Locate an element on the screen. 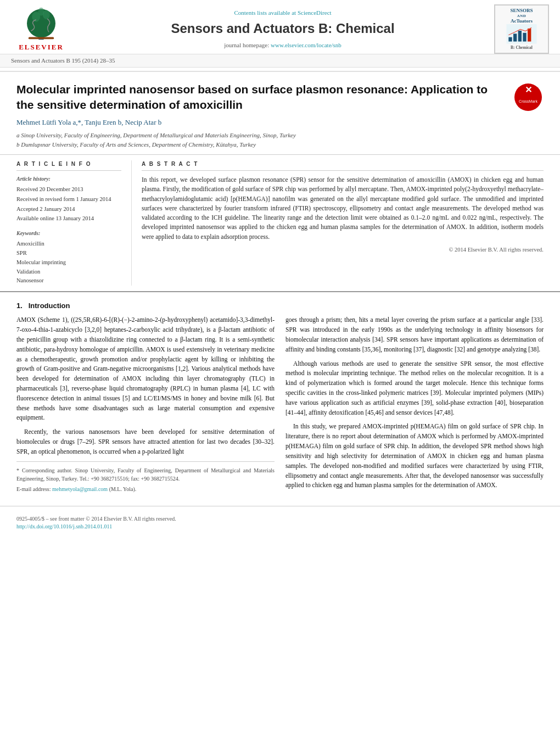 Image resolution: width=560 pixels, height=742 pixels. journal-title: Sensors and Actuators B: Chemical is located at coordinates (283, 29).